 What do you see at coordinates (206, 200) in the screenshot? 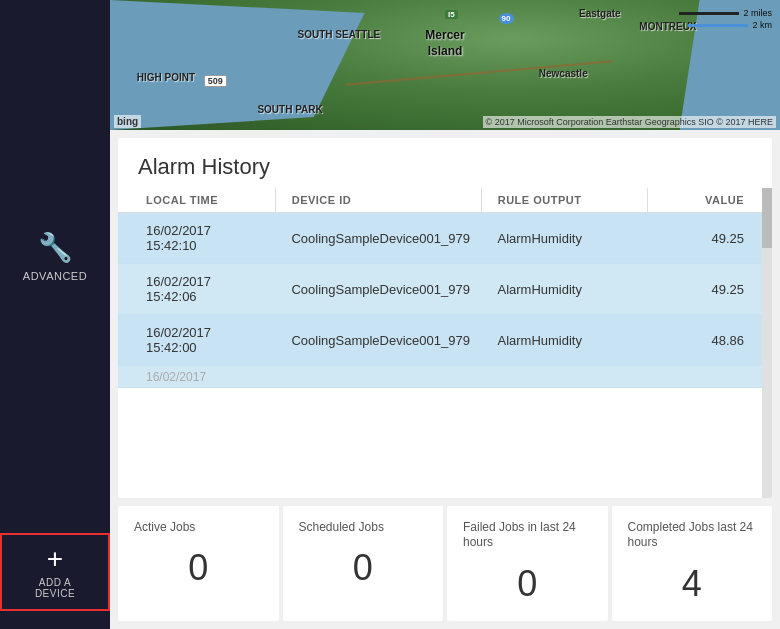
I see `col-header-local-time: LOCAL TIME` at bounding box center [206, 200].